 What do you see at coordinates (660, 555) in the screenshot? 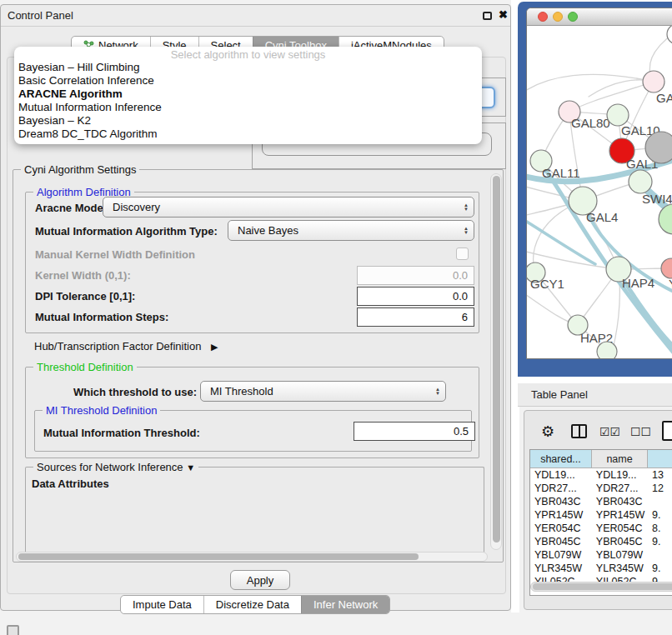
I see `table-cell` at bounding box center [660, 555].